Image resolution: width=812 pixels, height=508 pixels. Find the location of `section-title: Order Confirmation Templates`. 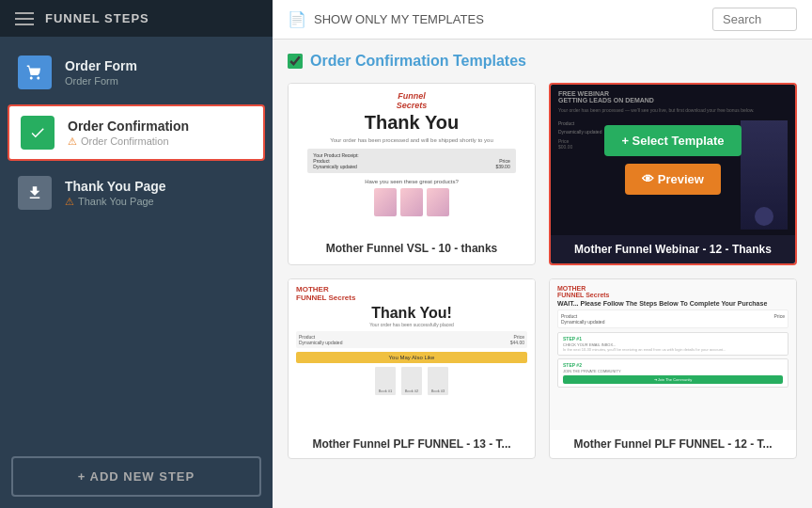

section-title: Order Confirmation Templates is located at coordinates (418, 61).